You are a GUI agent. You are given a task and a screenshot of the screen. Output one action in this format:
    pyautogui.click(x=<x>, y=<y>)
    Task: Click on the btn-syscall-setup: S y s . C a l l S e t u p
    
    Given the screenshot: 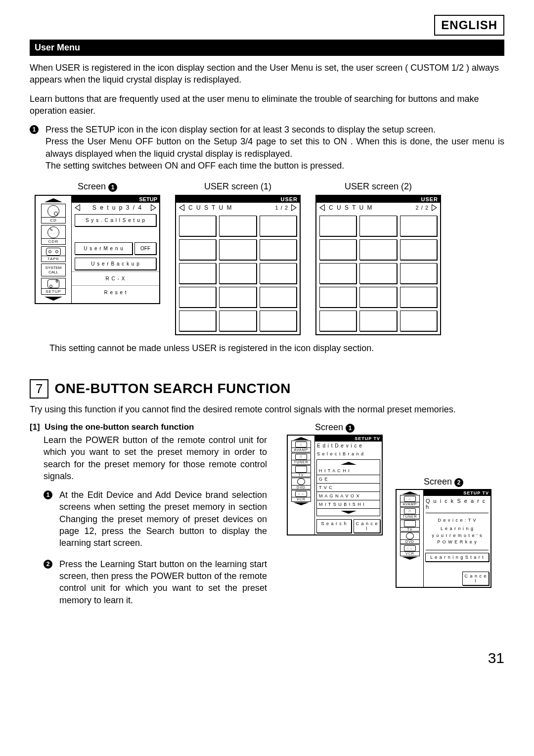 What is the action you would take?
    pyautogui.click(x=116, y=221)
    